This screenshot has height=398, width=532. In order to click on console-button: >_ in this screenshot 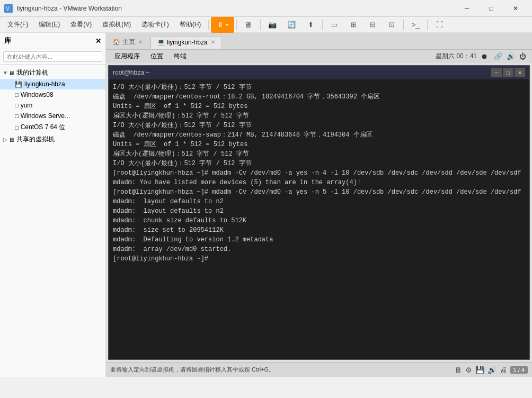, I will do `click(415, 25)`.